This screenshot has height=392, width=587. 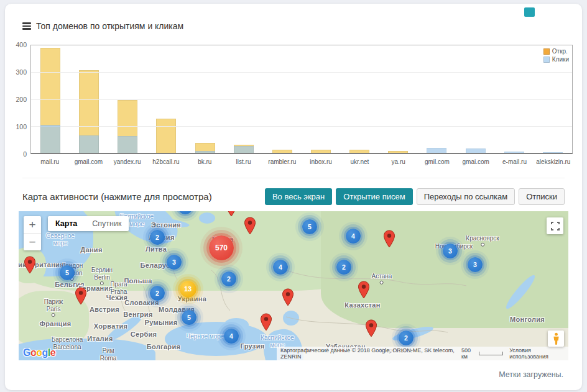 I want to click on gridline, so click(x=302, y=72).